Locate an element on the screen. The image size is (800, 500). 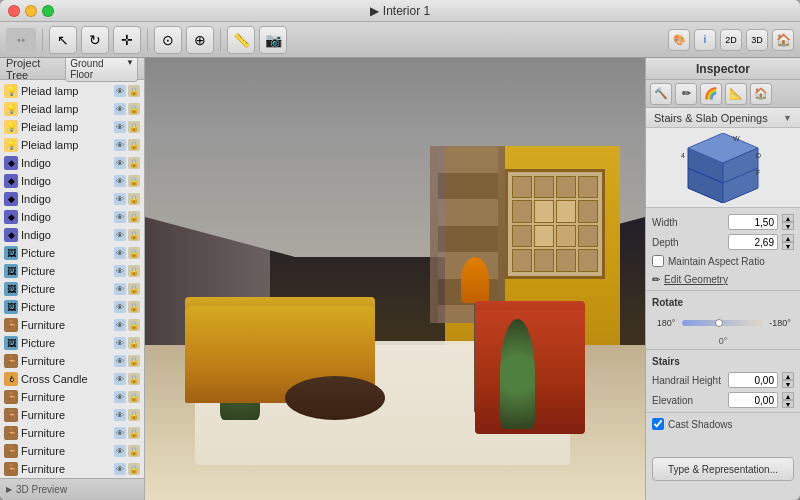
width-input is located at coordinates (753, 222).